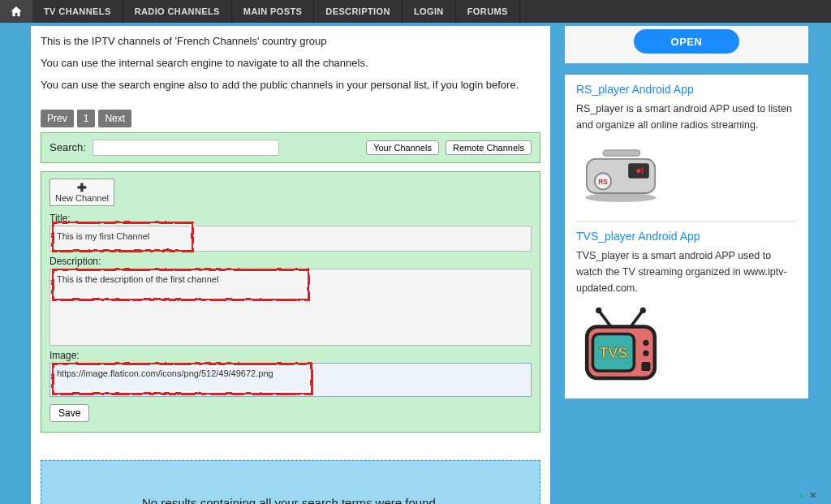  Describe the element at coordinates (291, 63) in the screenshot. I see `intro-line-2: You can use the internal search engine t…` at that location.